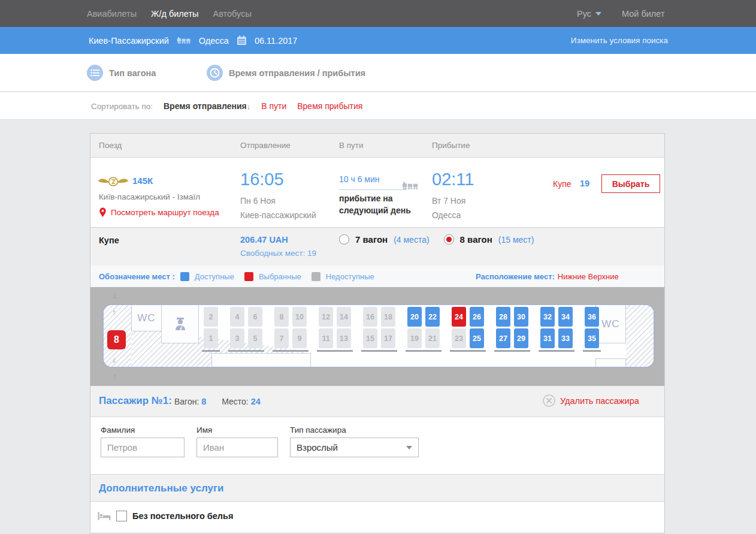  Describe the element at coordinates (129, 41) in the screenshot. I see `from-station: Киев-Пассажирский` at that location.